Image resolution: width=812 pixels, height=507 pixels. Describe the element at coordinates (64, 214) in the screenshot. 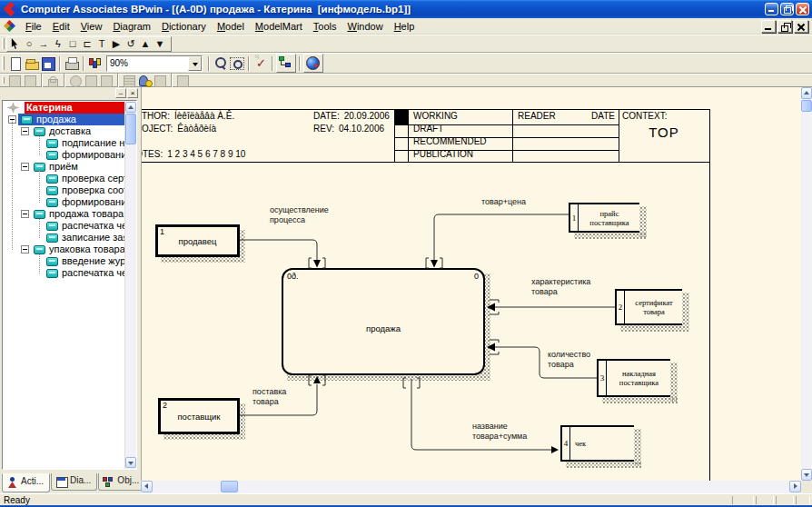

I see `tree-item-продажа-товара: продажа товара` at that location.